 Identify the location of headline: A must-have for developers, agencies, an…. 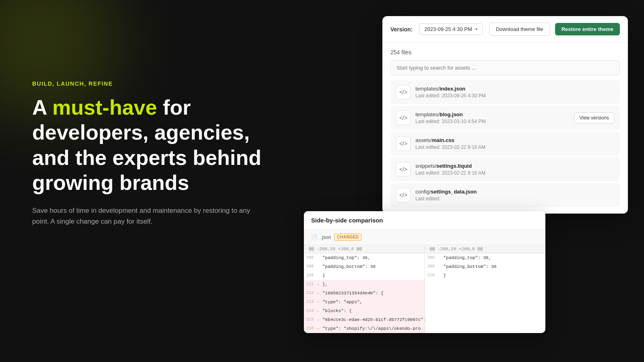
(157, 145).